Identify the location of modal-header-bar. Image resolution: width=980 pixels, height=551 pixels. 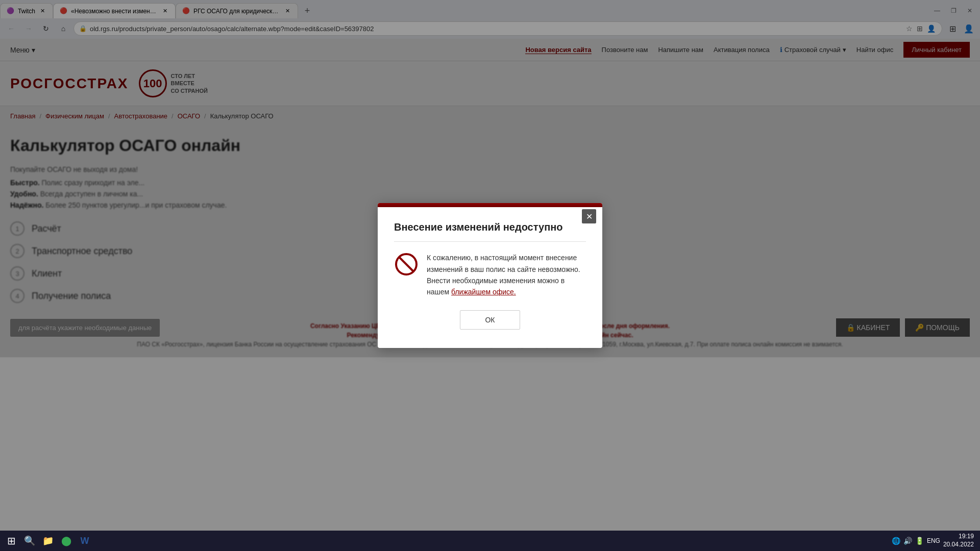
(490, 205).